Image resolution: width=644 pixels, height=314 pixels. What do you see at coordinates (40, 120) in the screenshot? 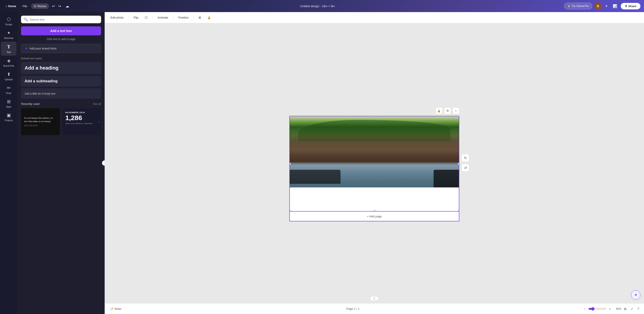
I see `quote-text: It is not beauty that endears, it's love…` at bounding box center [40, 120].